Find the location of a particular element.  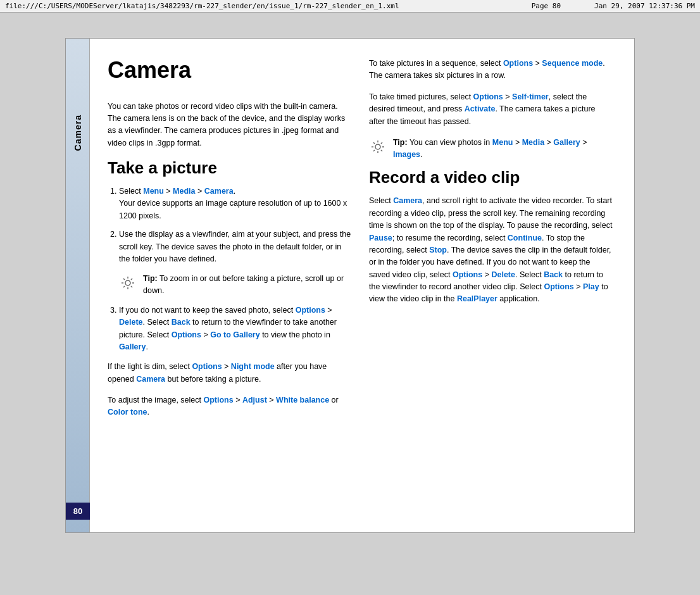

realplayer-link: RealPlayer is located at coordinates (477, 299).